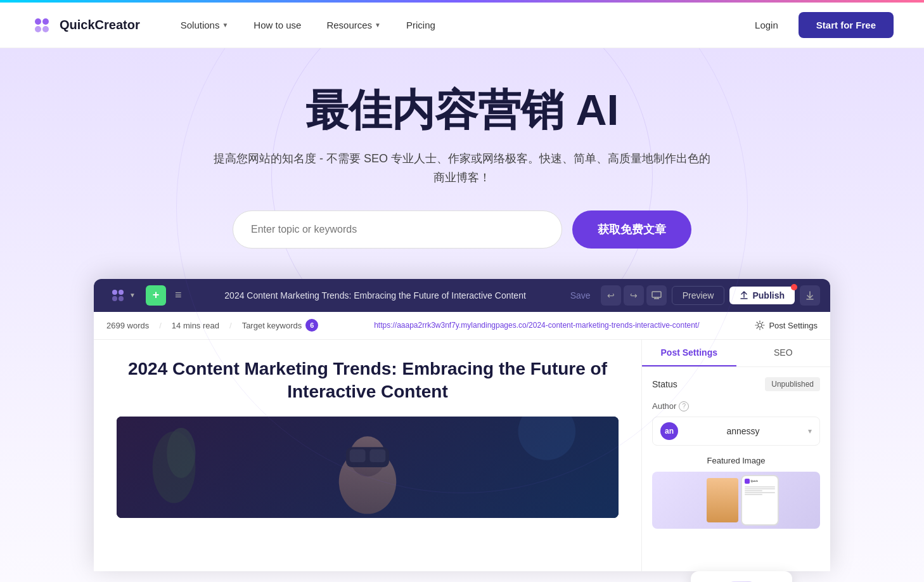 The width and height of the screenshot is (924, 582). Describe the element at coordinates (736, 354) in the screenshot. I see `panel-tabs: Post Settings SEO` at that location.